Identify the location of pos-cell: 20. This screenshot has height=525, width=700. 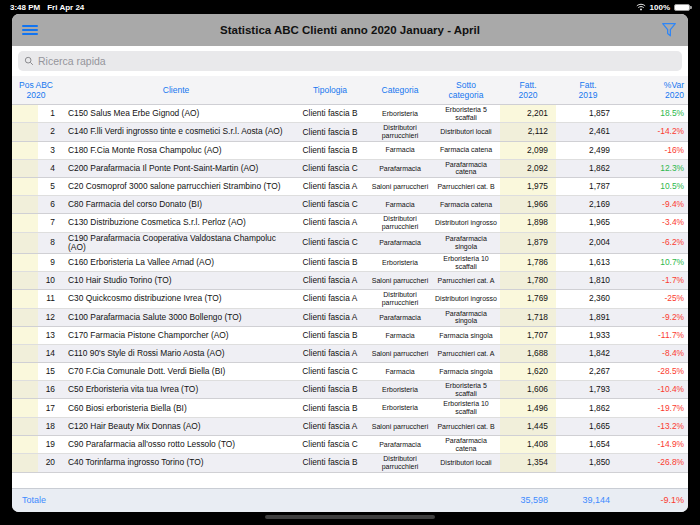
(49, 462).